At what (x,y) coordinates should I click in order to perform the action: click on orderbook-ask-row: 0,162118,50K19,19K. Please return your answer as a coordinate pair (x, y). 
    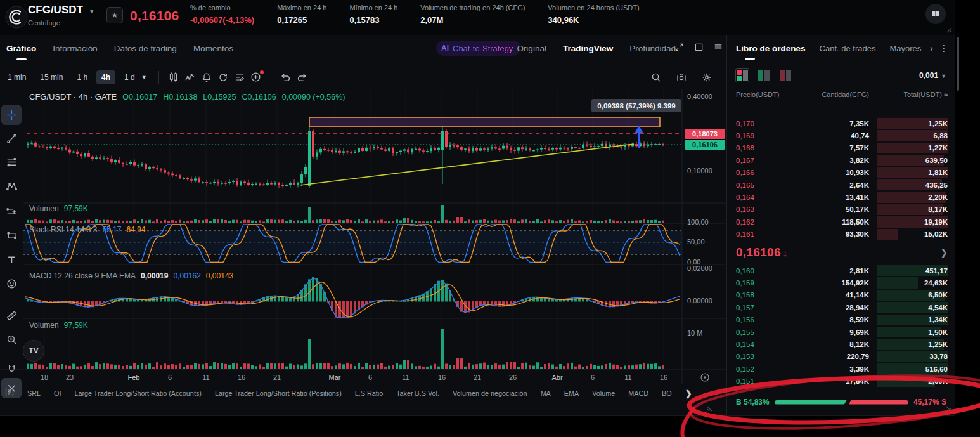
    Looking at the image, I should click on (841, 222).